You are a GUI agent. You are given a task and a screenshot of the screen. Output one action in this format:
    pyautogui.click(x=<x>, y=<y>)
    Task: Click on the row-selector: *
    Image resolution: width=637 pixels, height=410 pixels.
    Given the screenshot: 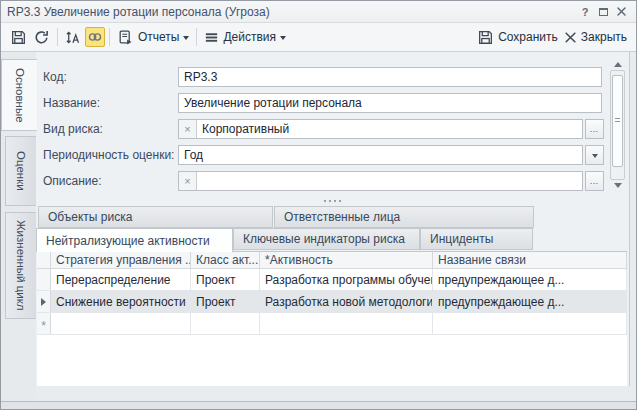 What is the action you would take?
    pyautogui.click(x=44, y=324)
    